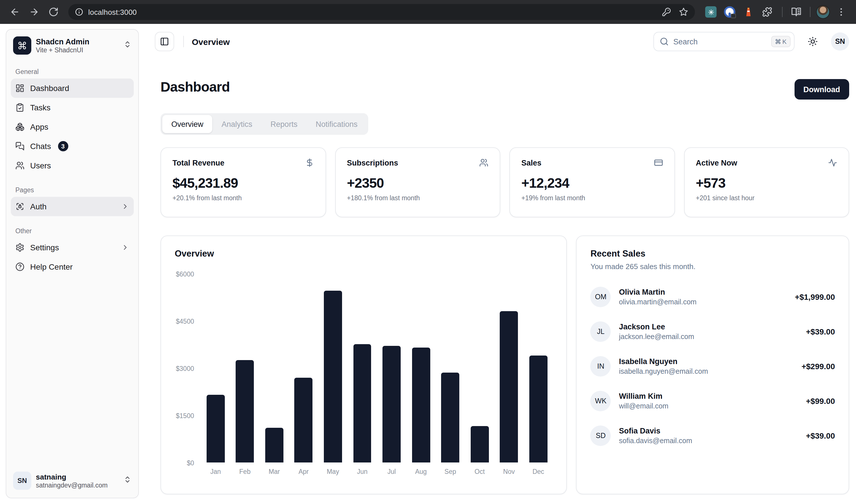 This screenshot has height=504, width=856. Describe the element at coordinates (303, 420) in the screenshot. I see `bar-apr` at that location.